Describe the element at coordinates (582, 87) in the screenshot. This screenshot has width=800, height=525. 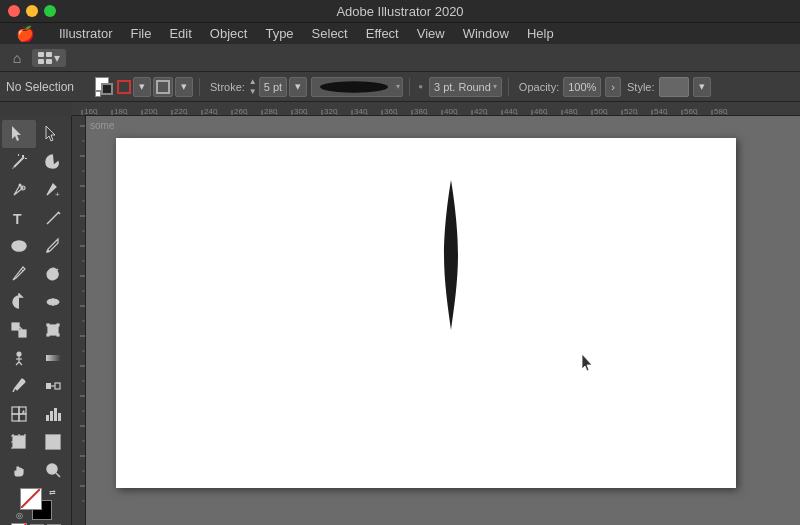
I see `opacity-value-text: 100%` at that location.